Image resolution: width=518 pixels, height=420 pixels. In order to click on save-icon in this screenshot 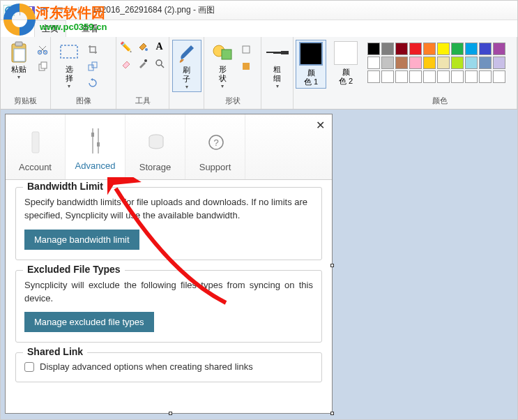, I will do `click(31, 10)`.